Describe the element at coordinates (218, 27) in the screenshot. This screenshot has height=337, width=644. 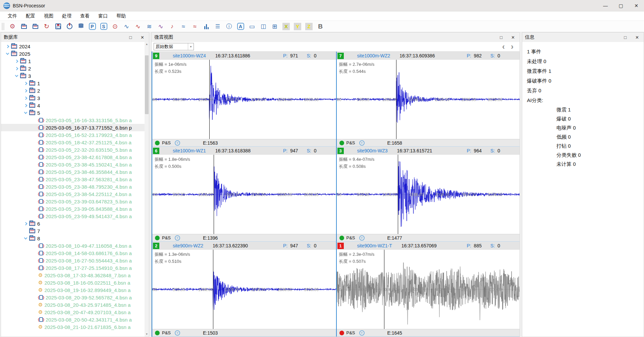
I see `list-icon: ☰` at that location.